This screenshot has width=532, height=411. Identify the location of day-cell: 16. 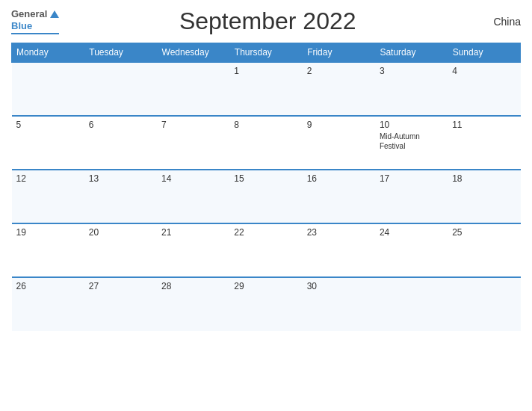
(339, 197).